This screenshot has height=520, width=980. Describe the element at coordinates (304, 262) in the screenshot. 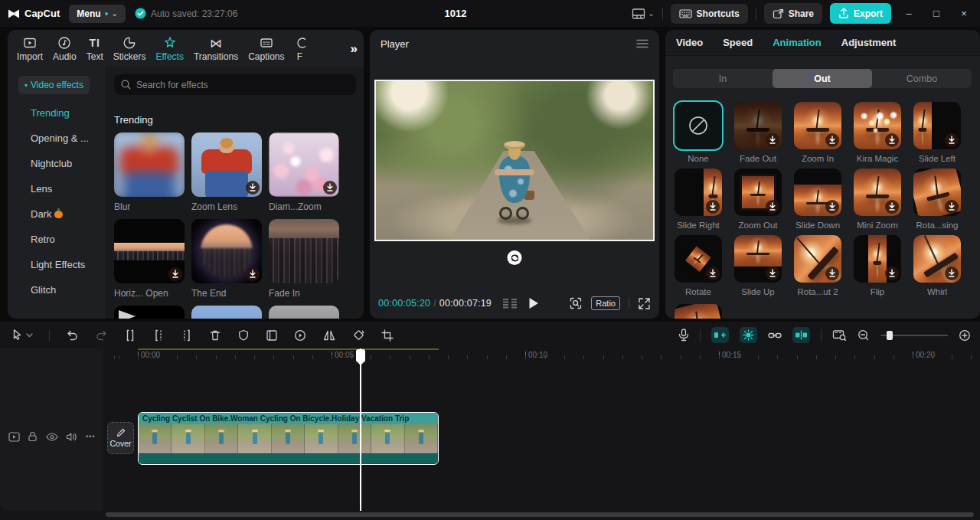

I see `effect-card-fade-in: Fade In` at that location.